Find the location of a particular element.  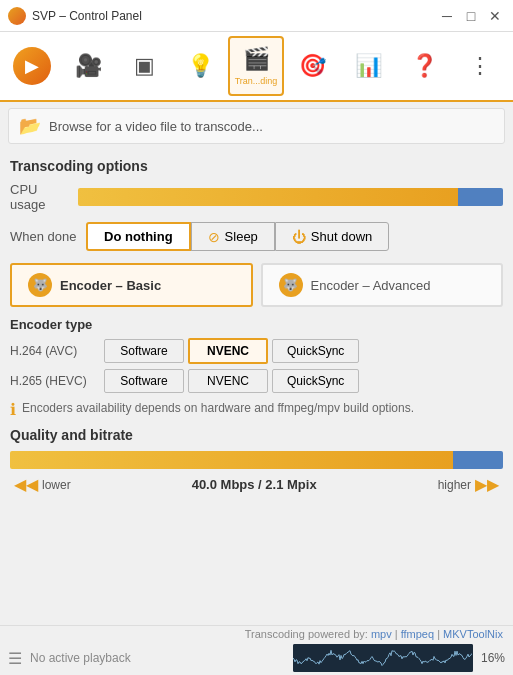

waveform-display is located at coordinates (383, 658).